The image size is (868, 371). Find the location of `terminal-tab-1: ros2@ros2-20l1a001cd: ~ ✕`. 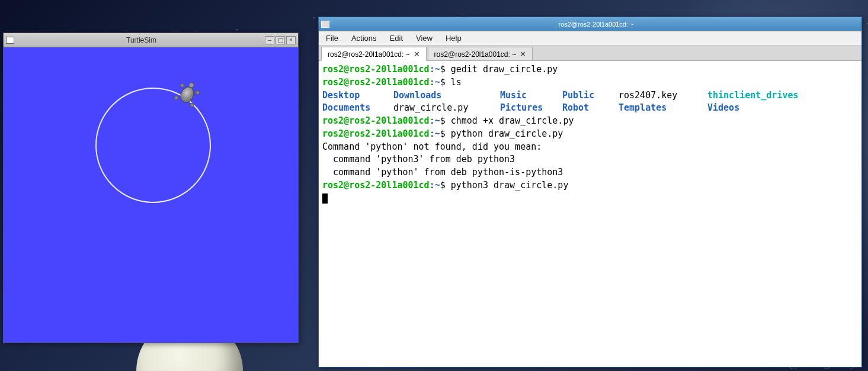

terminal-tab-1: ros2@ros2-20l1a001cd: ~ ✕ is located at coordinates (374, 54).